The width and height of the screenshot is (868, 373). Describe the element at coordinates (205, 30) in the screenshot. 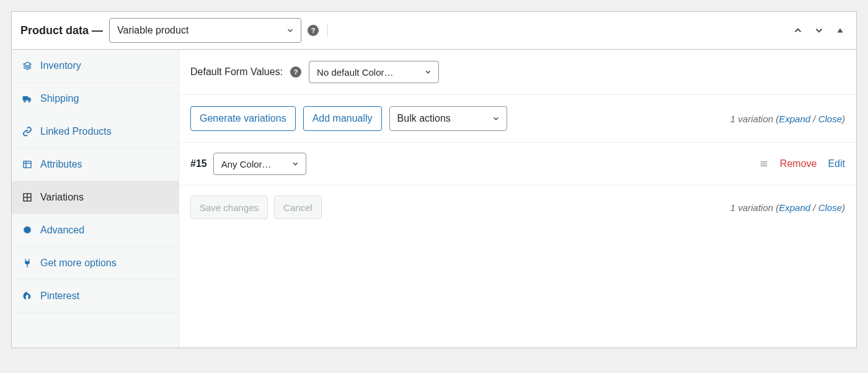

I see `product-type-select: Variable product` at that location.